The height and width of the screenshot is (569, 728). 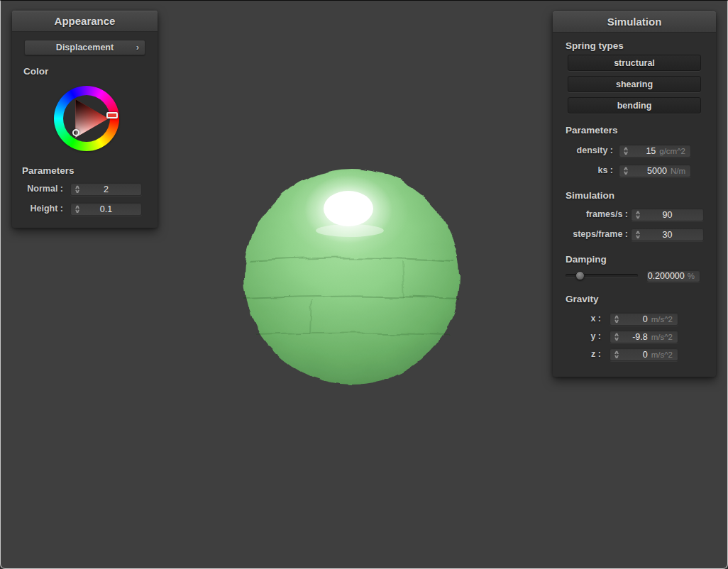 What do you see at coordinates (112, 209) in the screenshot?
I see `height-value: 0.1` at bounding box center [112, 209].